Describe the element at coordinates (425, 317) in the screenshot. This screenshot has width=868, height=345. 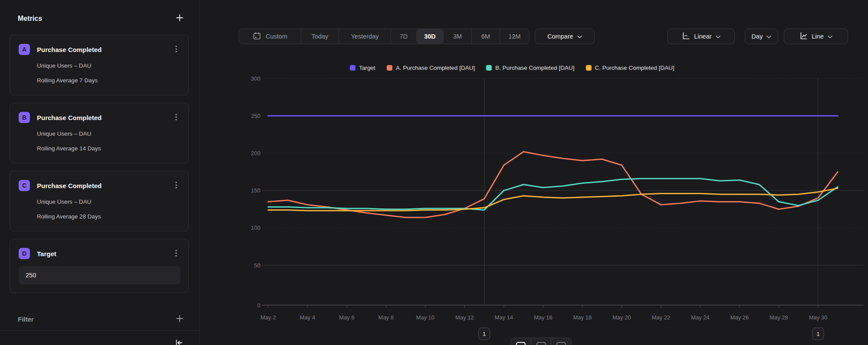
I see `x-axis-label: May 10` at that location.